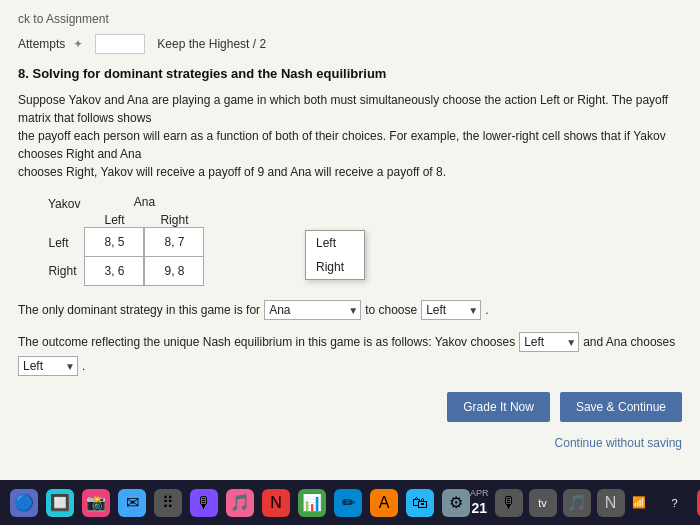 The width and height of the screenshot is (700, 525). I want to click on attempts-label: Attempts, so click(42, 44).